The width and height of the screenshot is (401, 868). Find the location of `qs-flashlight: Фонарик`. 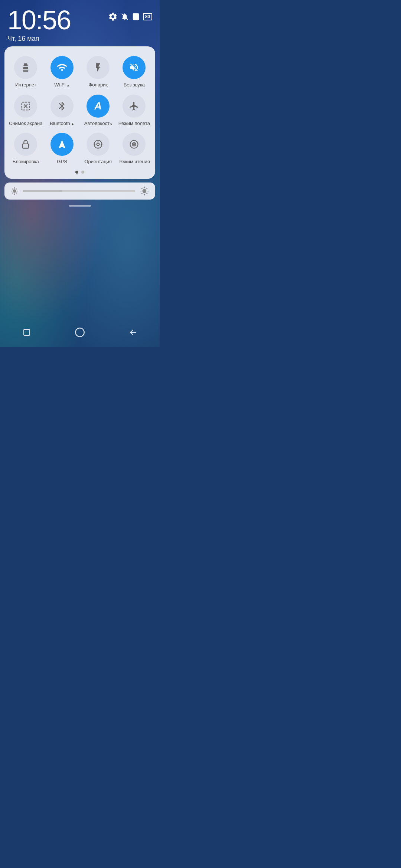

qs-flashlight: Фонарик is located at coordinates (98, 72).